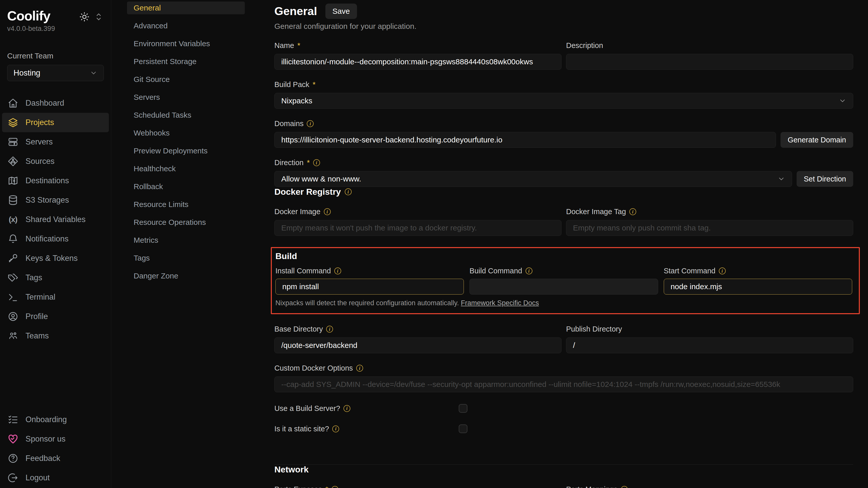 The height and width of the screenshot is (488, 868). I want to click on base-directory-input, so click(418, 345).